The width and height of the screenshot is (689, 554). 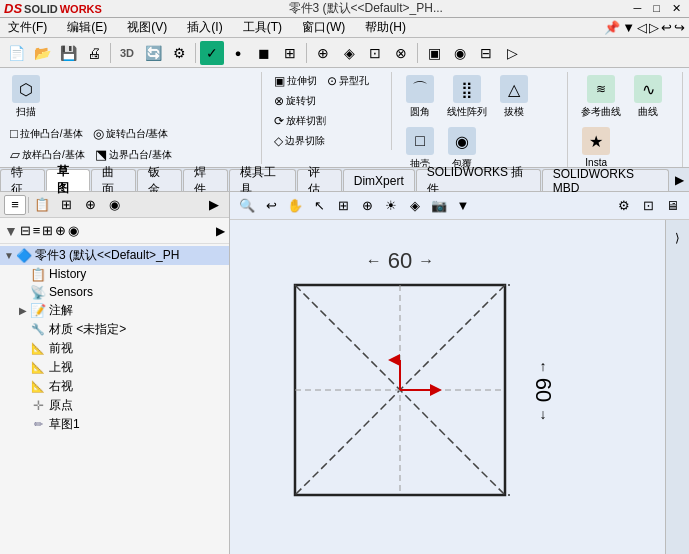 What do you see at coordinates (386, 28) in the screenshot?
I see `menu-help: 帮助(H)` at bounding box center [386, 28].